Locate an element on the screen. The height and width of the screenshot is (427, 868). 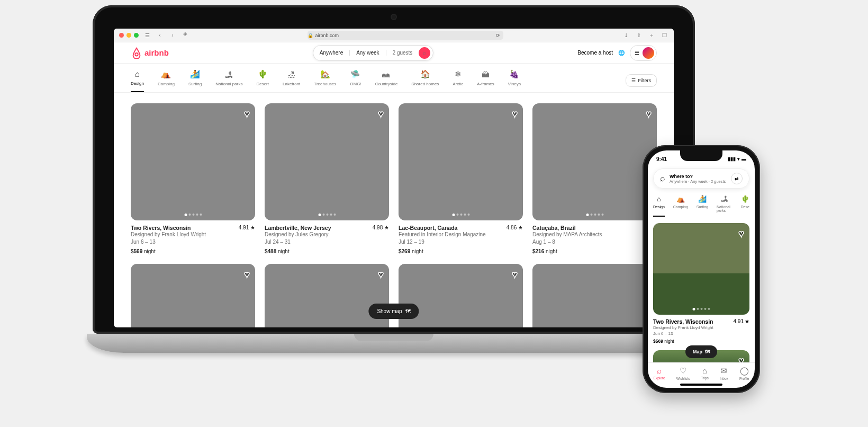
category-a-frames: 🏔A-frames is located at coordinates (485, 81).